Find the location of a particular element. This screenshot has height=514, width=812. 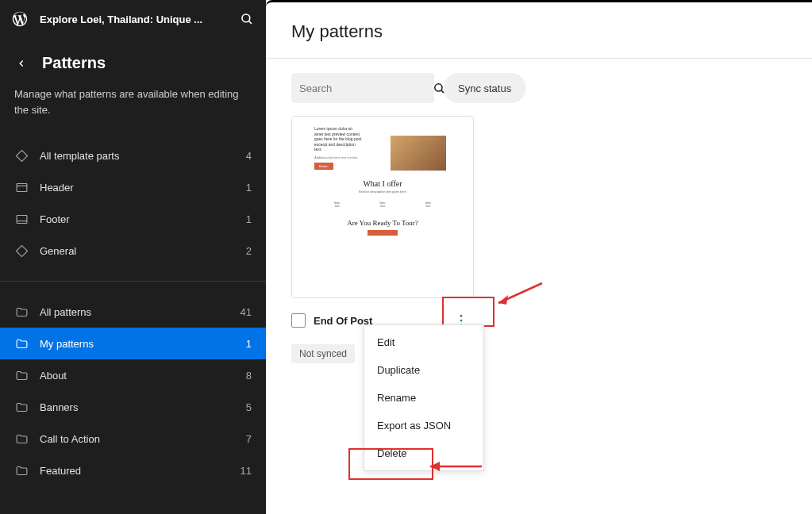

footer-icon is located at coordinates (21, 219).